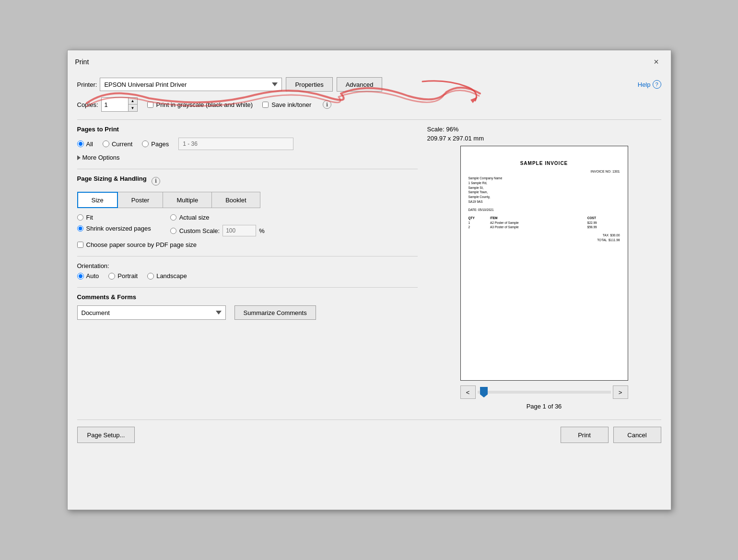  I want to click on shrink-radio, so click(81, 228).